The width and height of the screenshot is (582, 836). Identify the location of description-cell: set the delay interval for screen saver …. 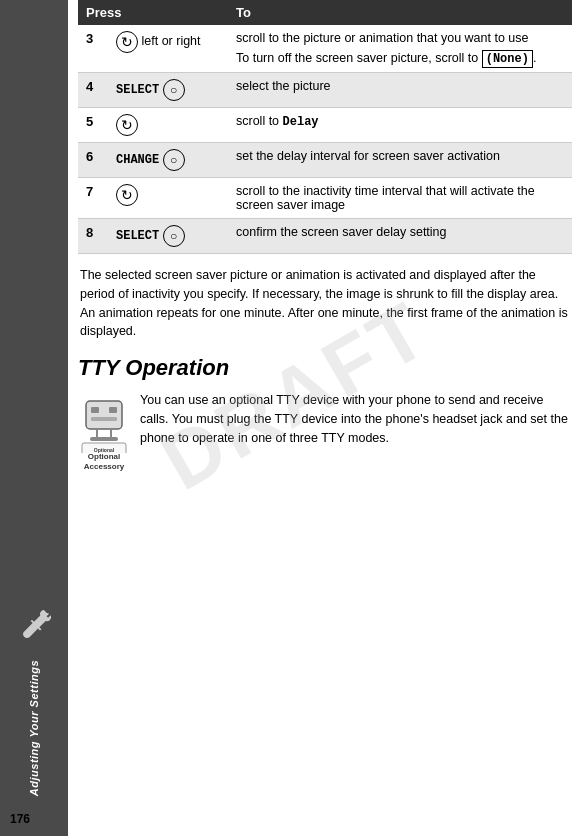
(400, 160).